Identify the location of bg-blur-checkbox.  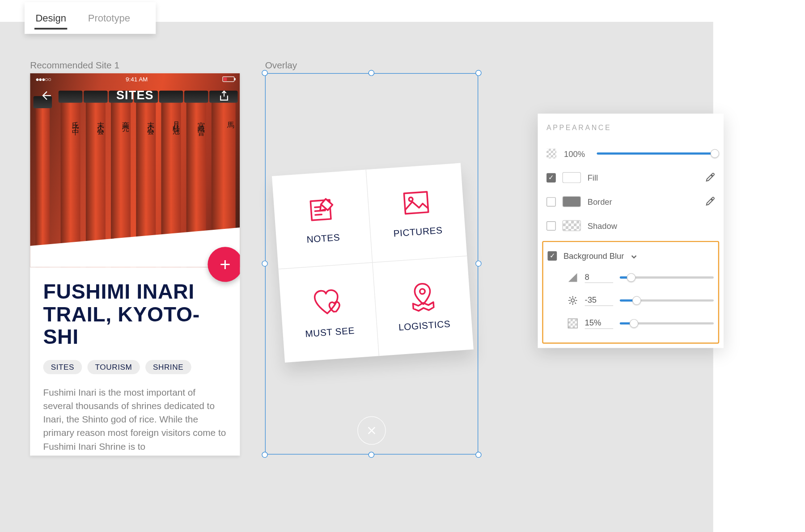
(552, 256).